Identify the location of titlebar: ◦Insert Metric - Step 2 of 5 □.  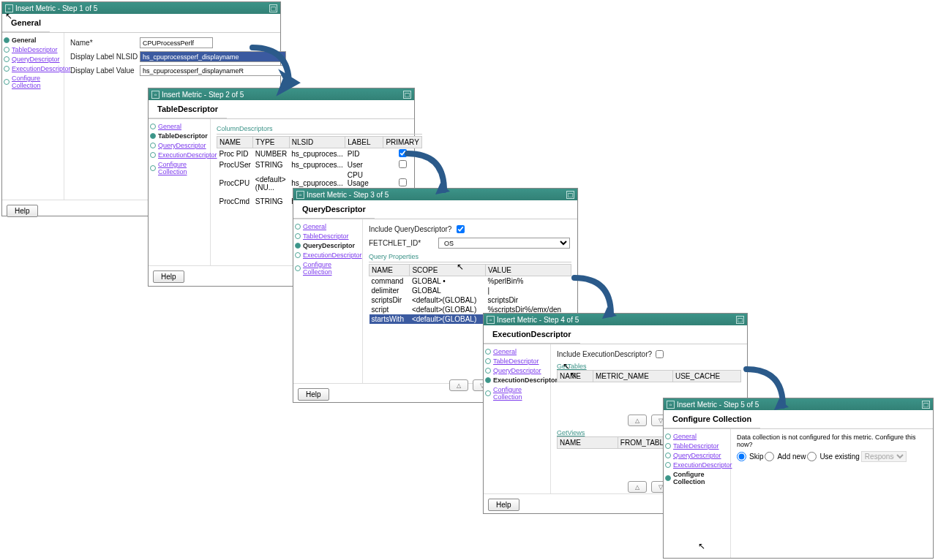
(281, 94).